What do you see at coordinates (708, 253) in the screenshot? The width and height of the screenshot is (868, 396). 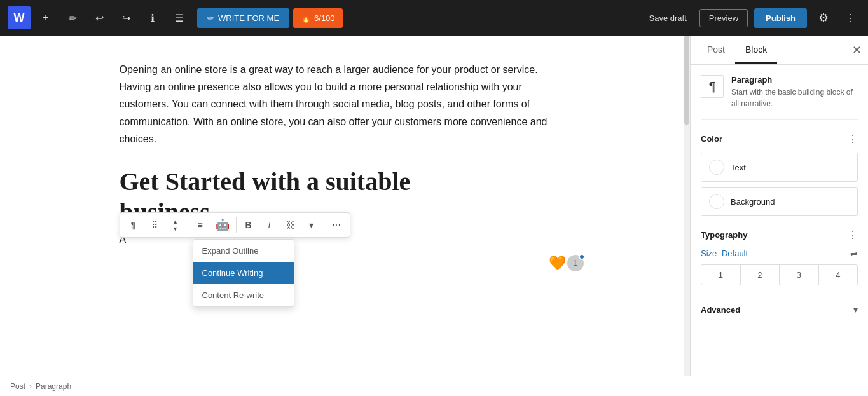 I see `size-label-text: Size` at bounding box center [708, 253].